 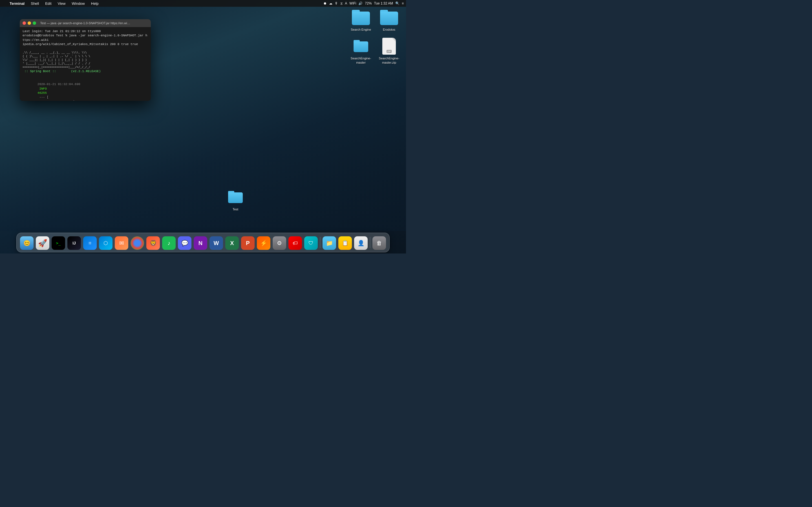 I want to click on log1-time: 2020-01-21 01:32:04.690, so click(x=59, y=84).